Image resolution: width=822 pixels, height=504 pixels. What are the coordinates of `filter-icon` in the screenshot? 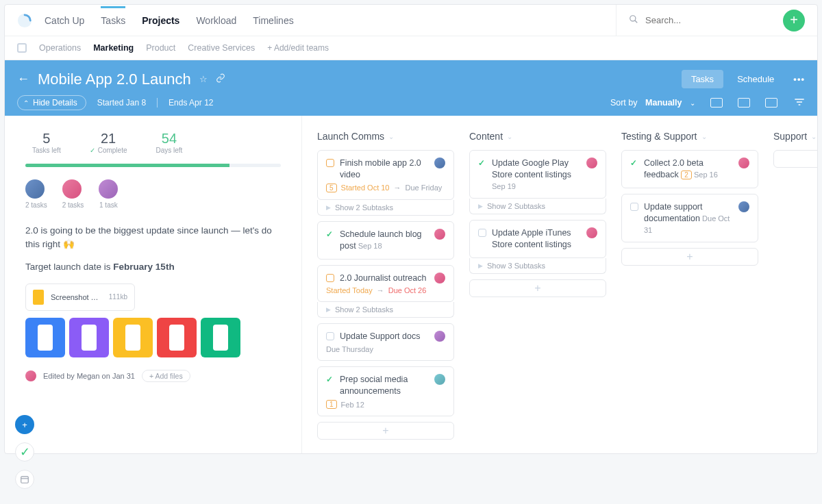 It's located at (799, 103).